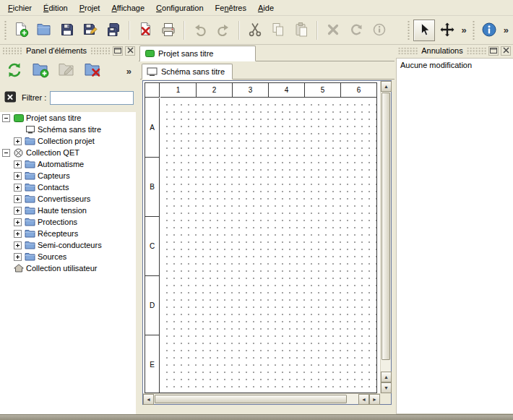 The width and height of the screenshot is (513, 420). Describe the element at coordinates (128, 7) in the screenshot. I see `menu-affichage: Affichage` at that location.